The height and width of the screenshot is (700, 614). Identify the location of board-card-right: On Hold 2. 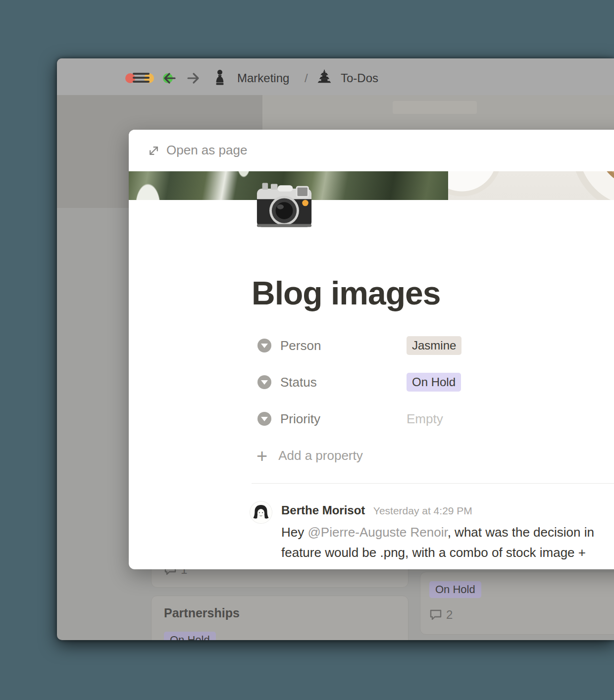
(517, 603).